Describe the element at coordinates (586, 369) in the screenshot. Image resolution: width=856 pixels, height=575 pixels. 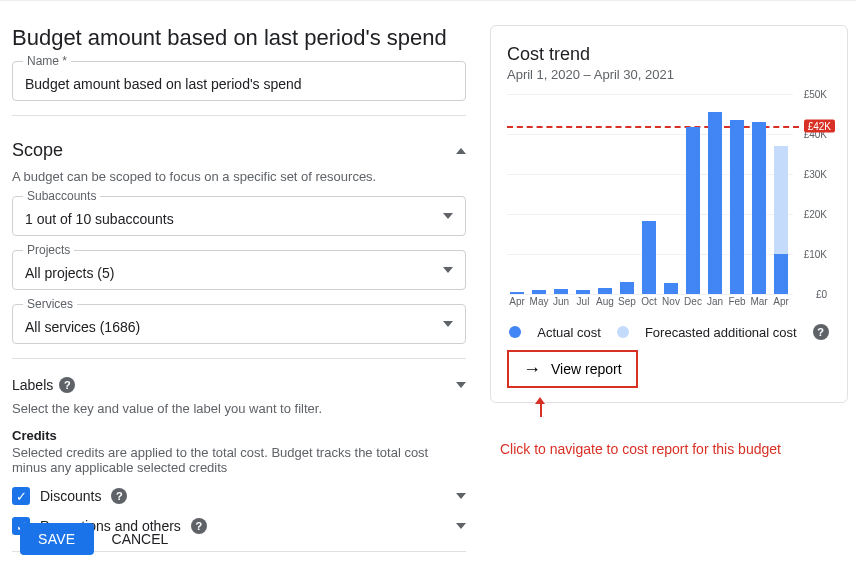
I see `view-report-label: View report` at that location.